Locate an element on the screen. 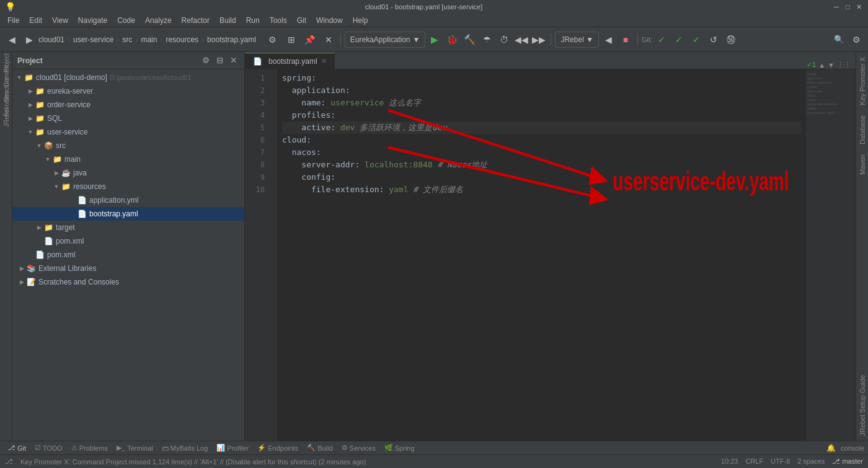 The image size is (868, 468). status-encoding: CRLF is located at coordinates (754, 461).